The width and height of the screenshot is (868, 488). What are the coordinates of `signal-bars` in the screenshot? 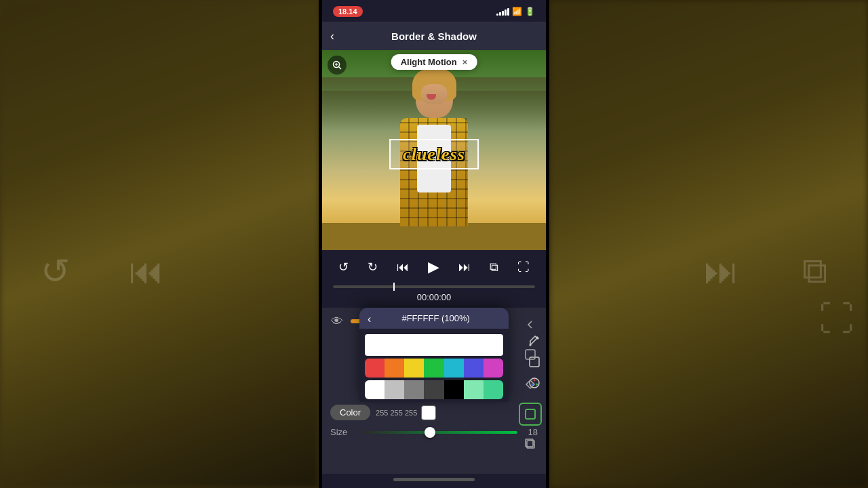 It's located at (503, 12).